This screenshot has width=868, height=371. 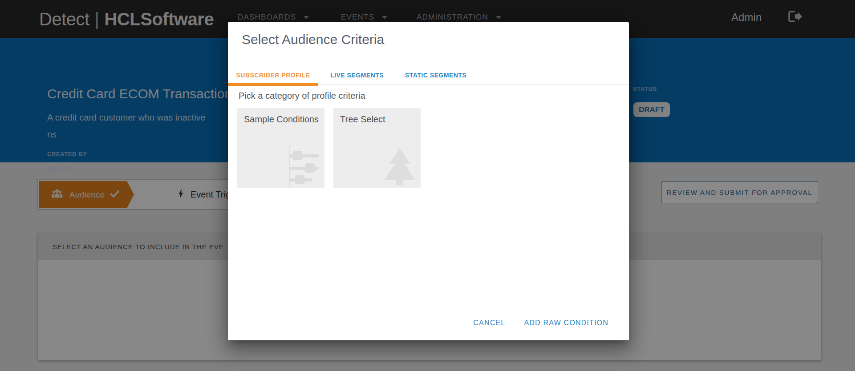 What do you see at coordinates (273, 85) in the screenshot?
I see `active-tab-underline` at bounding box center [273, 85].